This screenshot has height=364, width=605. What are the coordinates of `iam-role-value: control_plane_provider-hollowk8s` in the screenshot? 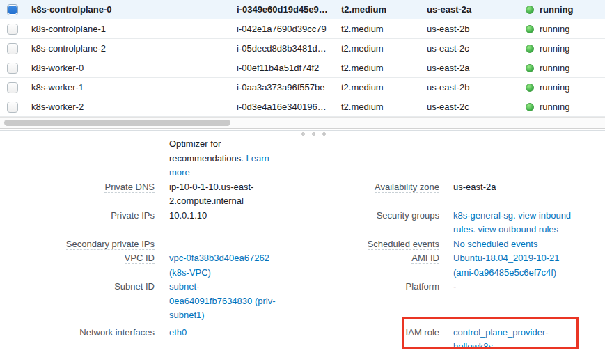 It's located at (505, 340).